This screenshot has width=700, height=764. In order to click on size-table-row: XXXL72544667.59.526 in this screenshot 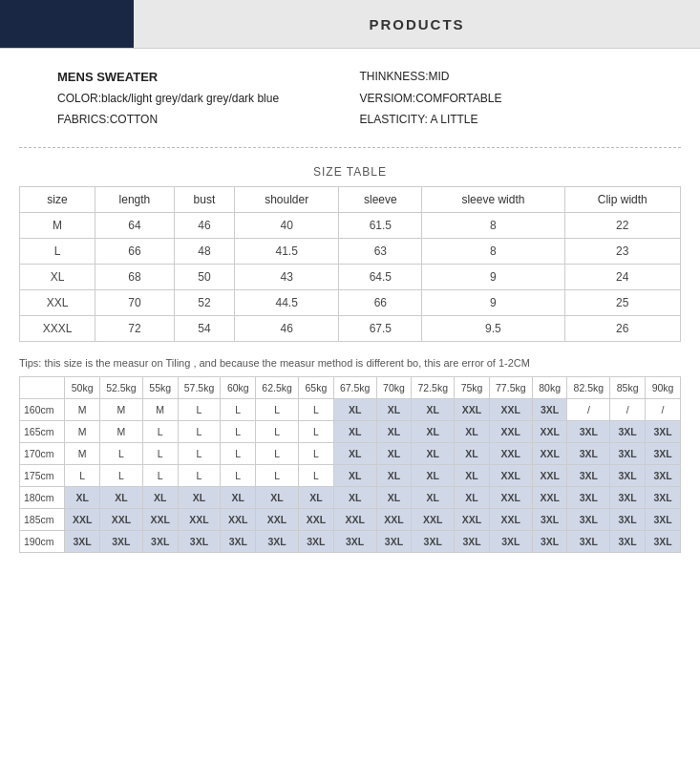, I will do `click(350, 329)`.